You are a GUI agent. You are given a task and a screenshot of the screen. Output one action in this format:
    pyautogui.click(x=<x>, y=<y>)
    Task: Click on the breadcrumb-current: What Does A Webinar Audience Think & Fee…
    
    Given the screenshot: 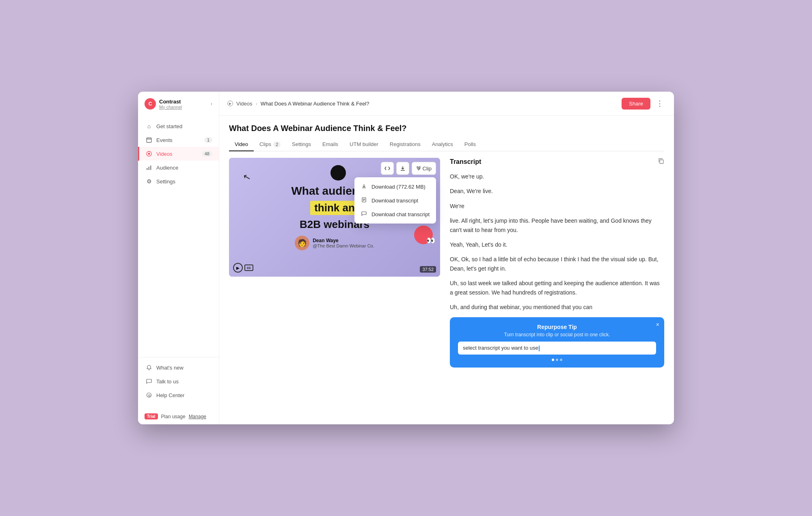 What is the action you would take?
    pyautogui.click(x=315, y=104)
    